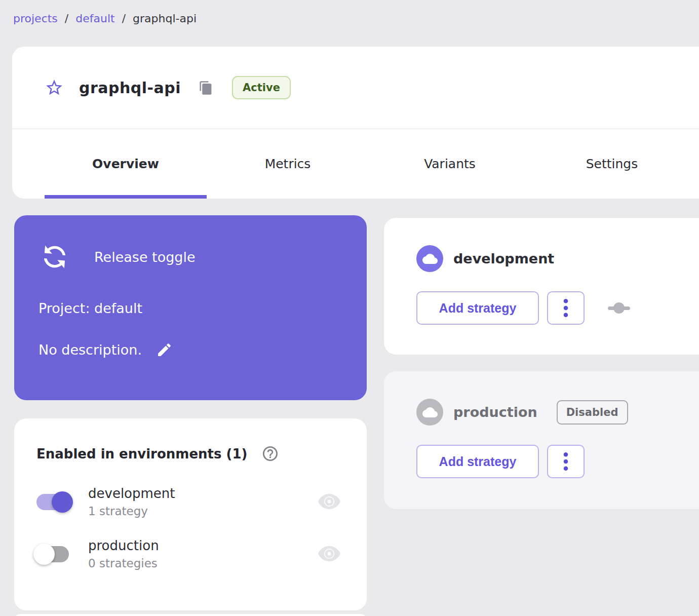  Describe the element at coordinates (503, 258) in the screenshot. I see `environment-card-name: development` at that location.